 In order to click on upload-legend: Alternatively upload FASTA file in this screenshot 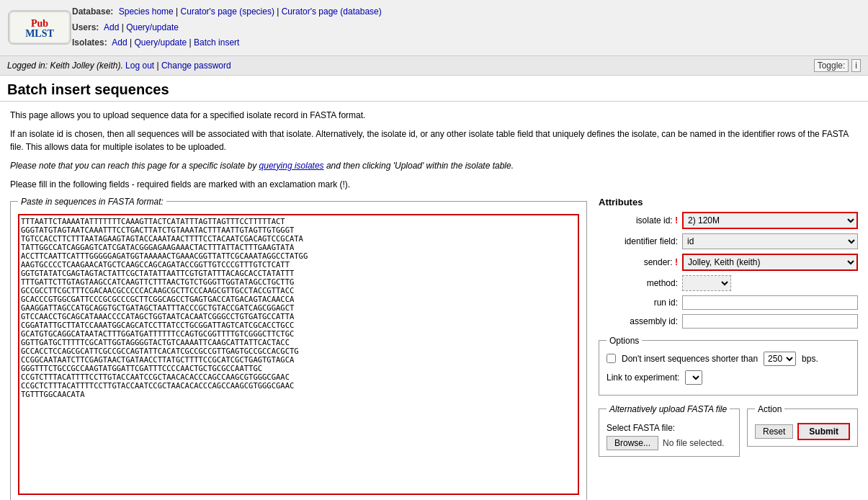, I will do `click(668, 409)`.